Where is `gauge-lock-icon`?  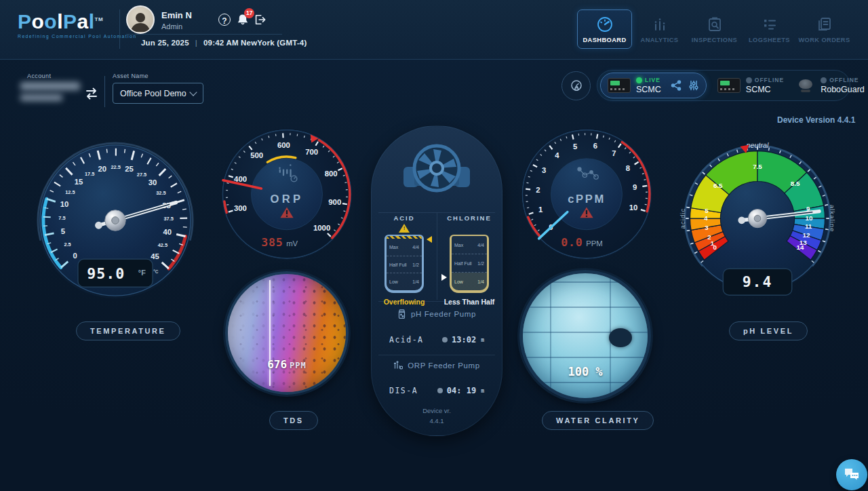 gauge-lock-icon is located at coordinates (576, 86).